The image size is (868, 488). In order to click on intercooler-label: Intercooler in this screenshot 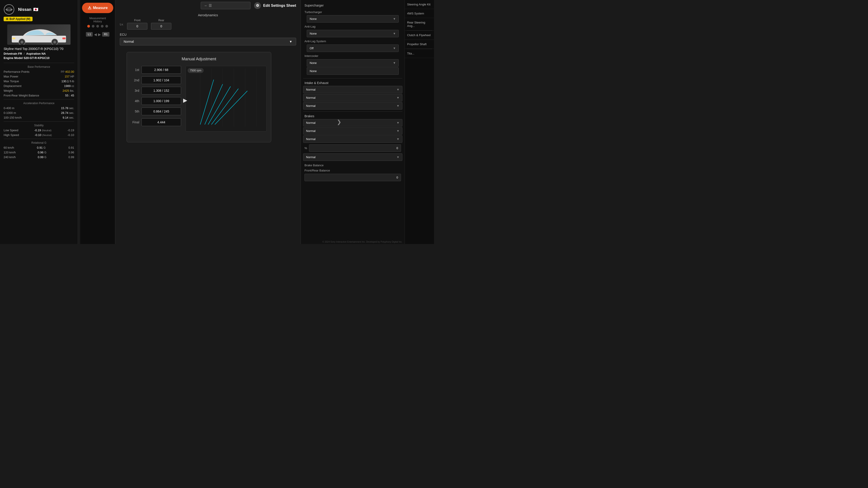, I will do `click(353, 56)`.